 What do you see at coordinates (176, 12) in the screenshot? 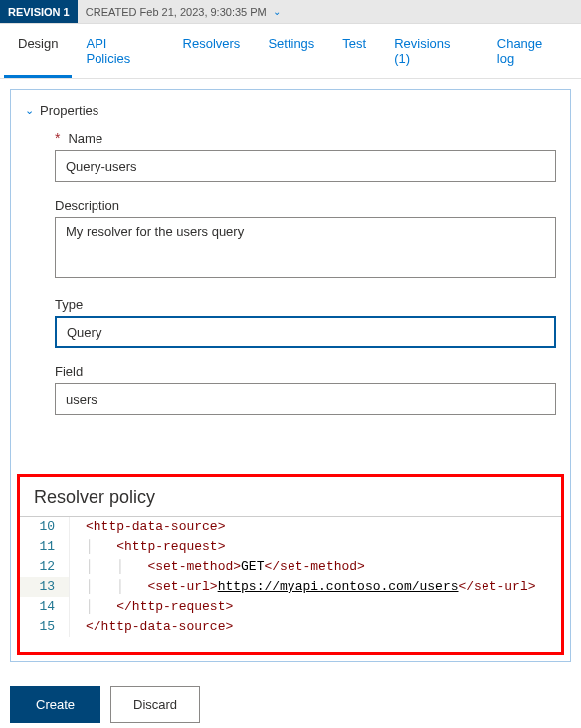
I see `created-text: CREATED Feb 21, 2023, 9:30:35 PM` at bounding box center [176, 12].